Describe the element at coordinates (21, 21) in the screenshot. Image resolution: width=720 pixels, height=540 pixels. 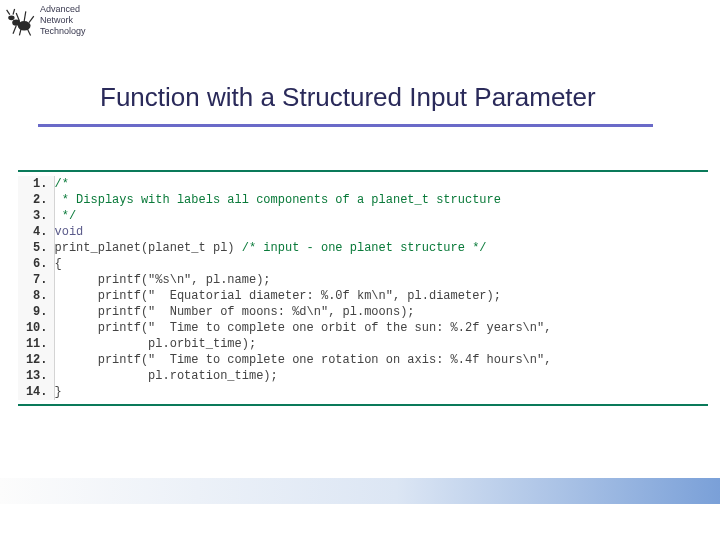
I see `ant-icon` at that location.